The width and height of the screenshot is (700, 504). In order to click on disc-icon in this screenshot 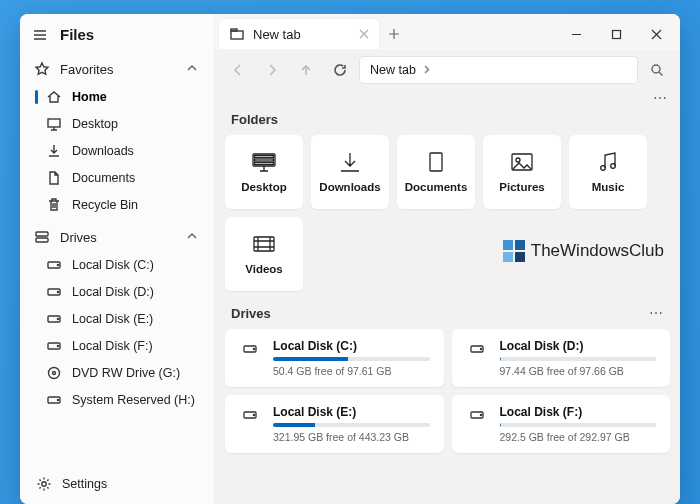, I will do `click(54, 373)`.